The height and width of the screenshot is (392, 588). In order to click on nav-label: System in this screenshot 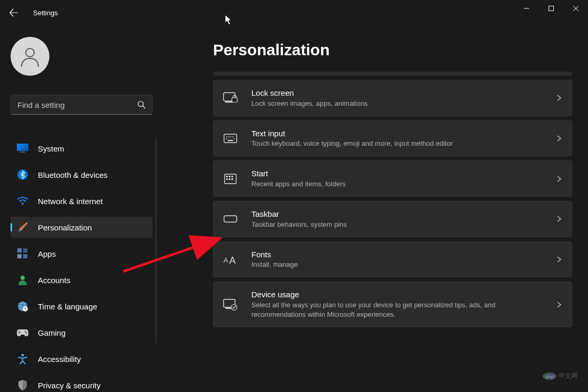, I will do `click(51, 148)`.